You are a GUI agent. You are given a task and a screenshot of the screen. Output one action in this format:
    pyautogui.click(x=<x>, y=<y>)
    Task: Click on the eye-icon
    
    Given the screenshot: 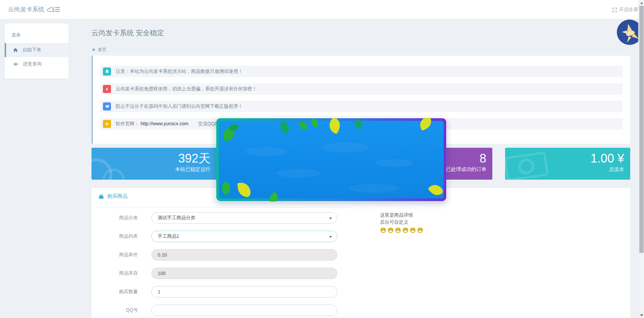 What is the action you would take?
    pyautogui.click(x=15, y=64)
    